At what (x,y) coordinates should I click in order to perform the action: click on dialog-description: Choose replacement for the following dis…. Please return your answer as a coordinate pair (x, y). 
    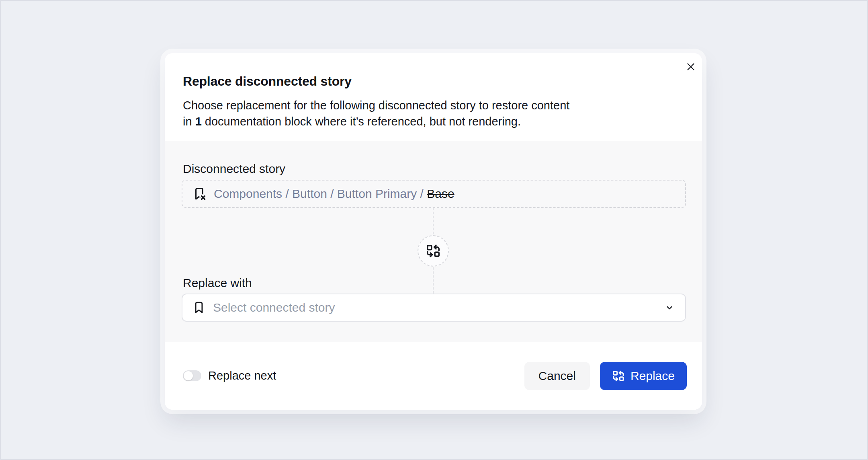
    Looking at the image, I should click on (400, 113).